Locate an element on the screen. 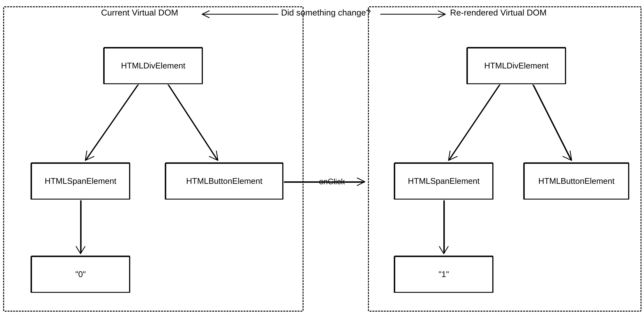 This screenshot has width=644, height=314. left-node-value-label: "0" is located at coordinates (80, 274).